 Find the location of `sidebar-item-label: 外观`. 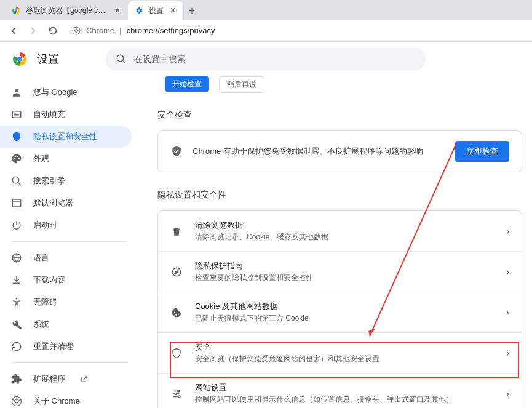

sidebar-item-label: 外观 is located at coordinates (41, 159).